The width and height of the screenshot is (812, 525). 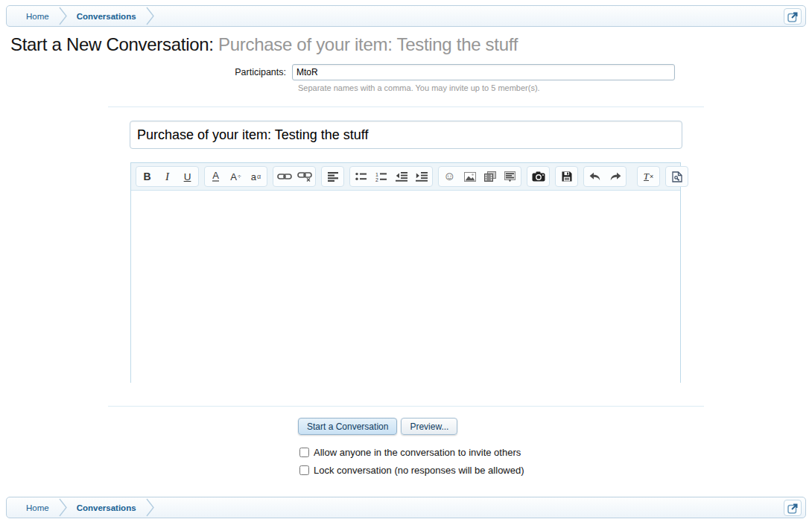 I want to click on toolbar-group-drafts, so click(x=566, y=176).